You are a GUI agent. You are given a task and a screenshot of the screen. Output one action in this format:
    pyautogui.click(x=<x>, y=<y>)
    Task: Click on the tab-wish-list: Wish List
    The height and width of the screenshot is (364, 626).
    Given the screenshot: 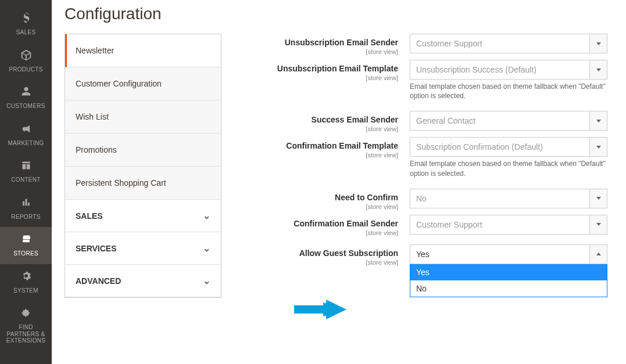 What is the action you would take?
    pyautogui.click(x=143, y=117)
    